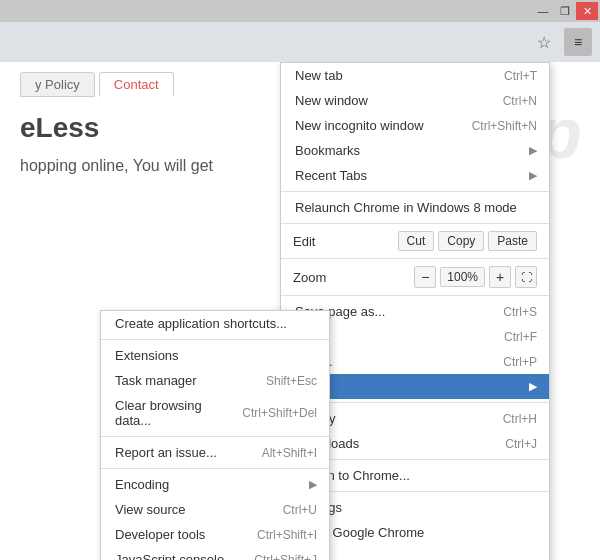 This screenshot has width=600, height=560. What do you see at coordinates (462, 277) in the screenshot?
I see `zoom-value-display: 100%` at bounding box center [462, 277].